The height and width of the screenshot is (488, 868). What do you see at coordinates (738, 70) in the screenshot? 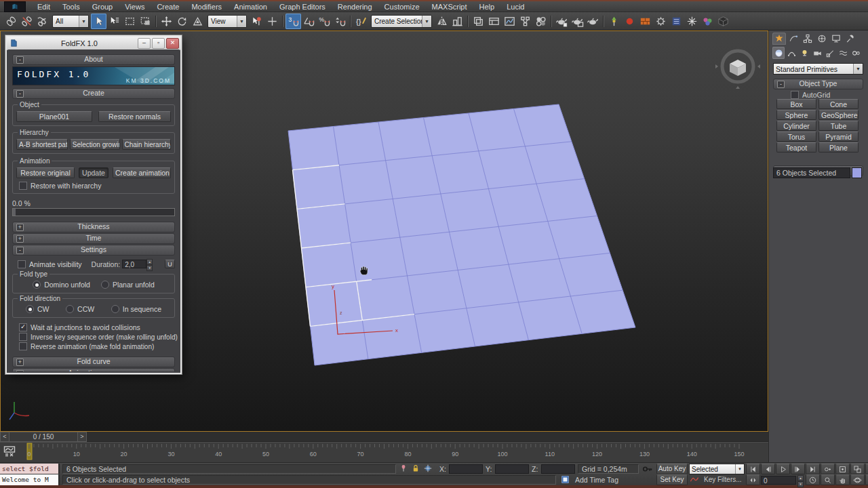
I see `viewcube` at bounding box center [738, 70].